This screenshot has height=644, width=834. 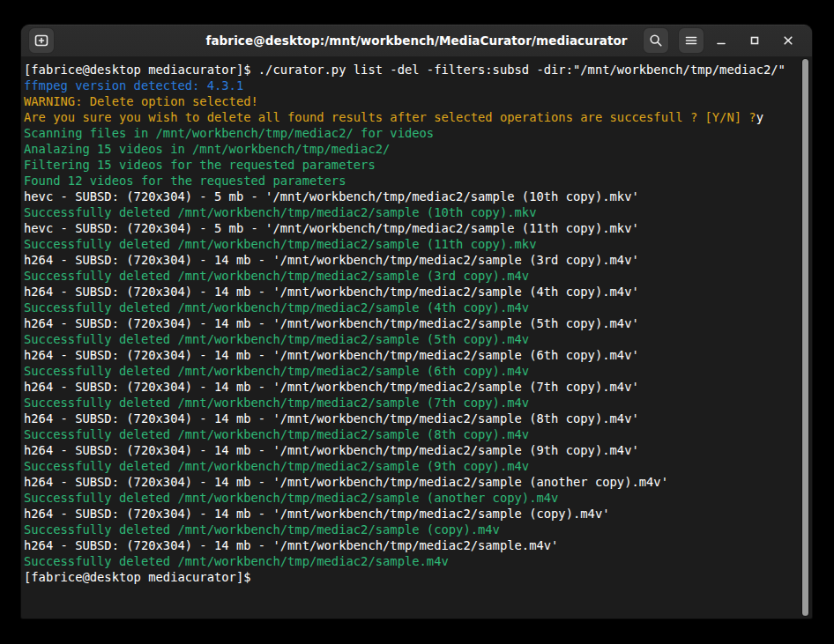 I want to click on window-title: fabrice@desktop:/mnt/workbench/MediaCura…, so click(x=416, y=41).